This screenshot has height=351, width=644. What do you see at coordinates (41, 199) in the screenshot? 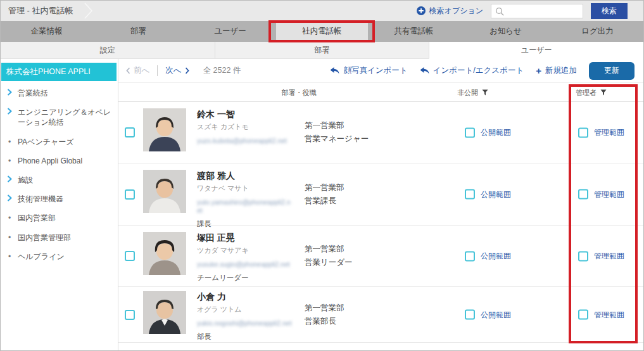
I see `tree-item-label: 技術管理機器` at bounding box center [41, 199].